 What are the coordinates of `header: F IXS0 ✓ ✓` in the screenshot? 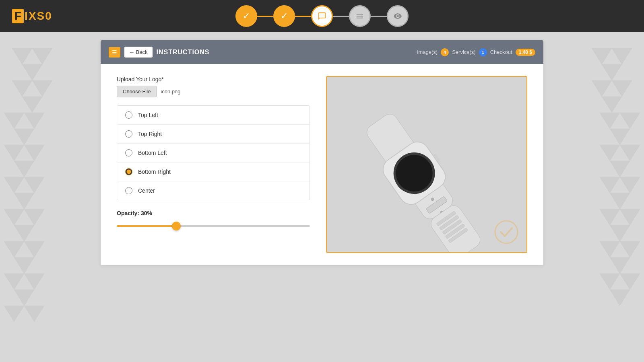 It's located at (322, 16).